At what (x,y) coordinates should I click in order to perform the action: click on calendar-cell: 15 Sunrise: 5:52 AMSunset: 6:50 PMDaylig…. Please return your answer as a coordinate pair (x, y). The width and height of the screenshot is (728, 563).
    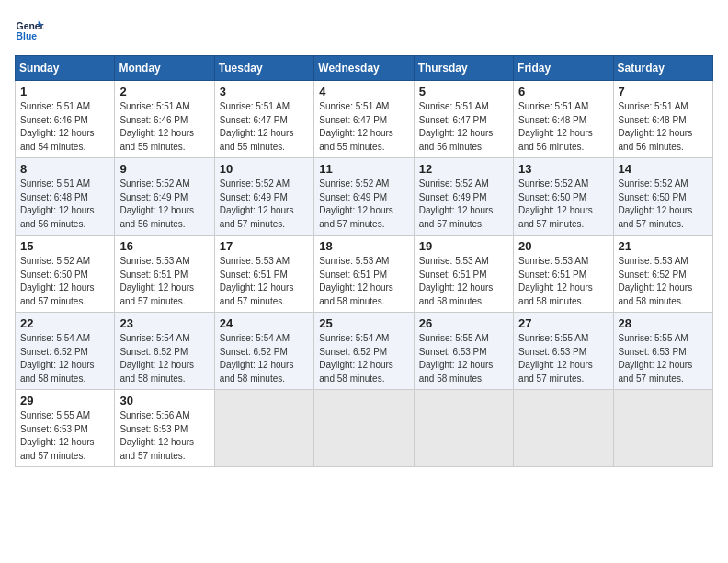
    Looking at the image, I should click on (65, 274).